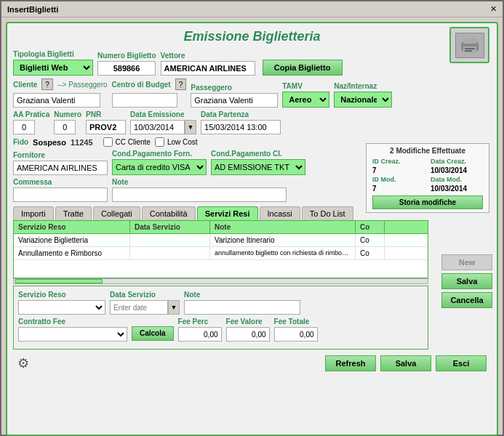 The image size is (504, 436). What do you see at coordinates (457, 179) in the screenshot?
I see `data-mod-label: Data Mod.` at bounding box center [457, 179].